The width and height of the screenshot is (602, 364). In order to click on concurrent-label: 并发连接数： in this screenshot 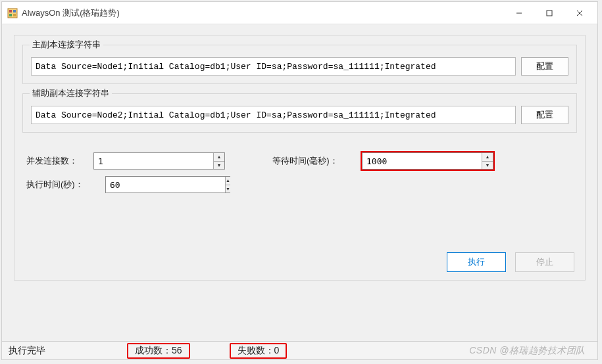, I will do `click(57, 161)`.